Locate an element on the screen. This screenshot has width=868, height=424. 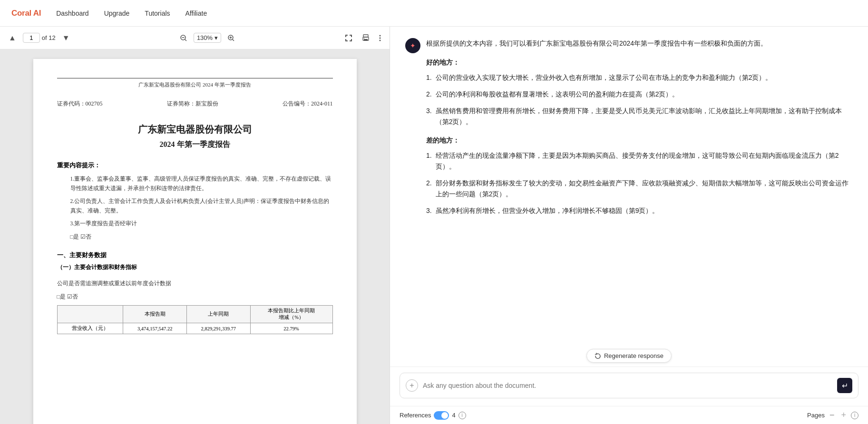
fit-button is located at coordinates (349, 38).